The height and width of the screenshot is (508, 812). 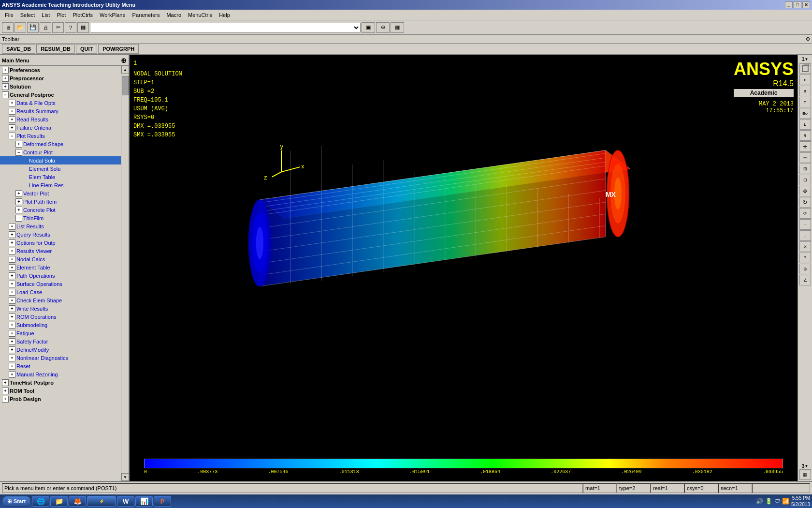 What do you see at coordinates (60, 70) in the screenshot?
I see `tree-preferences: + Preferences` at bounding box center [60, 70].